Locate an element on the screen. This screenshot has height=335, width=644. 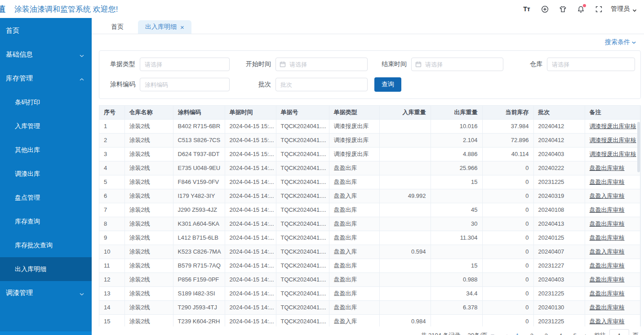
user-name: 管理员 is located at coordinates (620, 9).